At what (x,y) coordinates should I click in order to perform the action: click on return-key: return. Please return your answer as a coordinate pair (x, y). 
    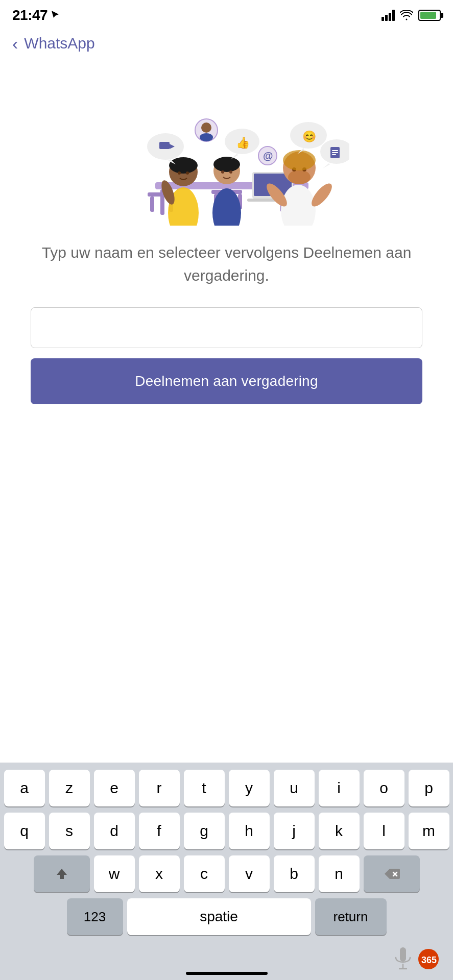
    Looking at the image, I should click on (351, 917).